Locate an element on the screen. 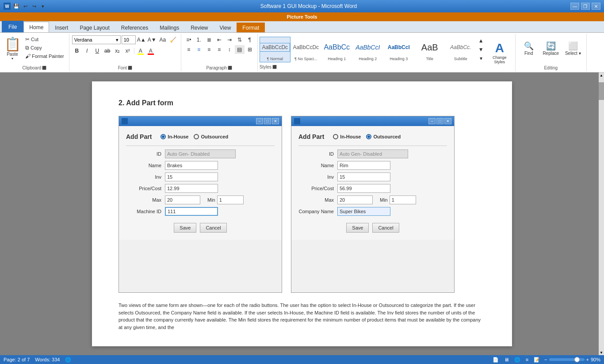 The height and width of the screenshot is (364, 604). tab-mailings: Mailings is located at coordinates (169, 27).